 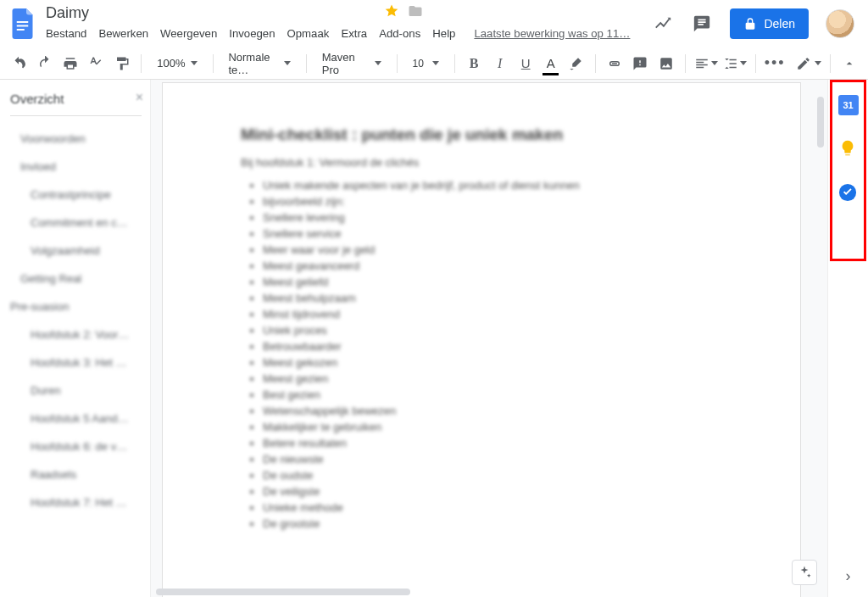 I want to click on doc-bullet: Best gezien, so click(x=499, y=395).